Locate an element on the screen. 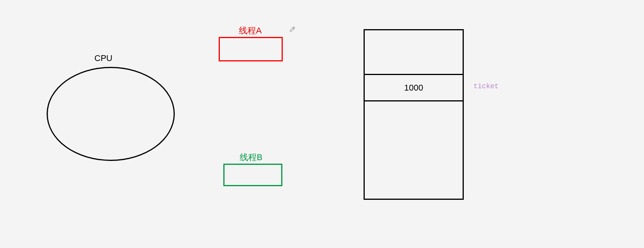  thread-b-label: 线程B is located at coordinates (251, 157).